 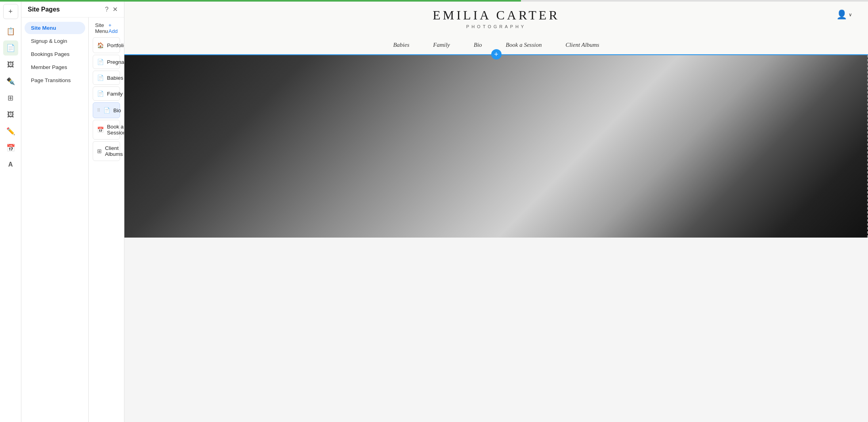 I want to click on nav-client-albums: Client Albums, so click(x=582, y=45).